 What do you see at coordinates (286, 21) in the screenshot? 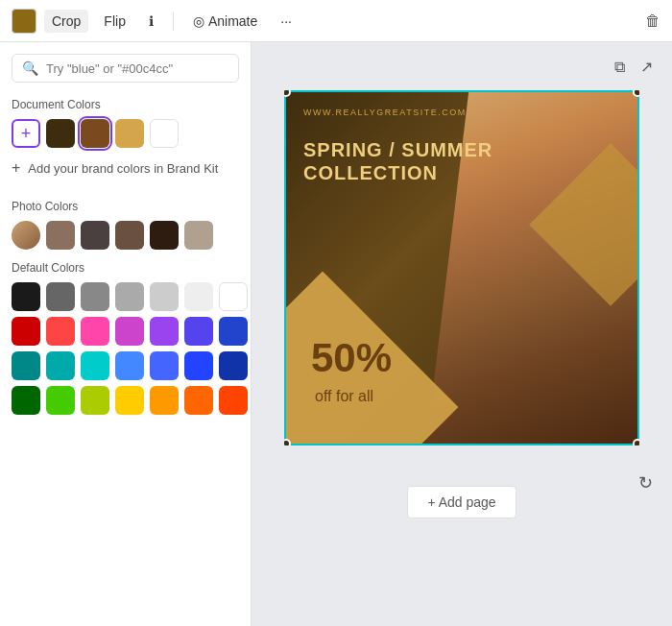
I see `more-button: ···` at bounding box center [286, 21].